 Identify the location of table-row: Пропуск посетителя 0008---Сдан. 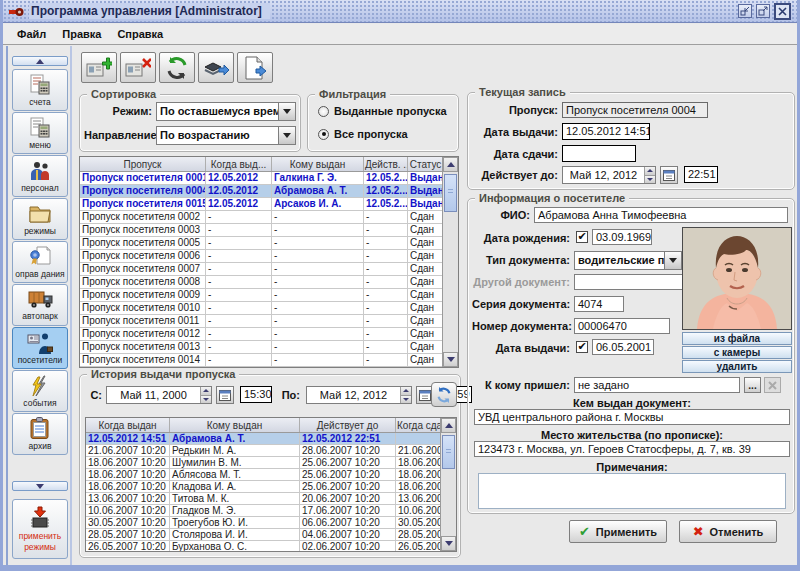
(269, 282).